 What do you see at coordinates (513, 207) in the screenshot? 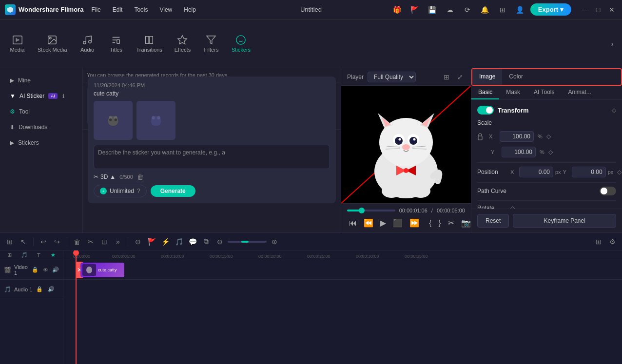
I see `rotate-keyframe: ◇` at bounding box center [513, 207].